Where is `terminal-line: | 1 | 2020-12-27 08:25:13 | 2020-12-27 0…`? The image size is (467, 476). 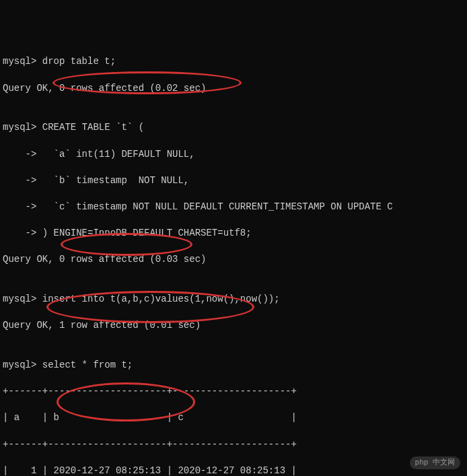
terminal-line: | 1 | 2020-12-27 08:25:13 | 2020-12-27 0… is located at coordinates (234, 470).